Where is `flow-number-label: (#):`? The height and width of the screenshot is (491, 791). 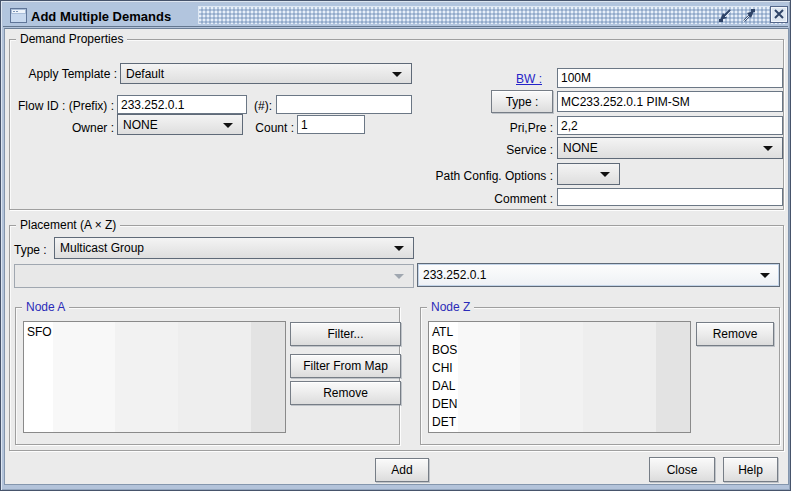 flow-number-label: (#): is located at coordinates (261, 106).